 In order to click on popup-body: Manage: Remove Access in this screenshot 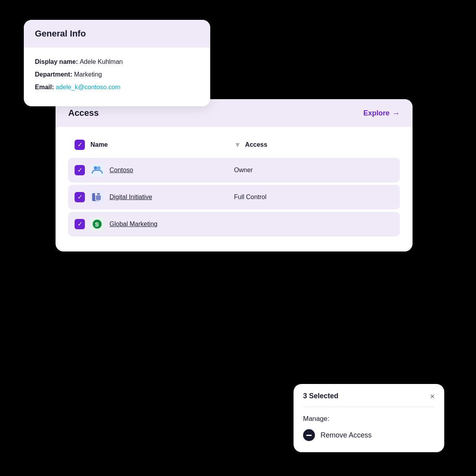, I will do `click(369, 430)`.